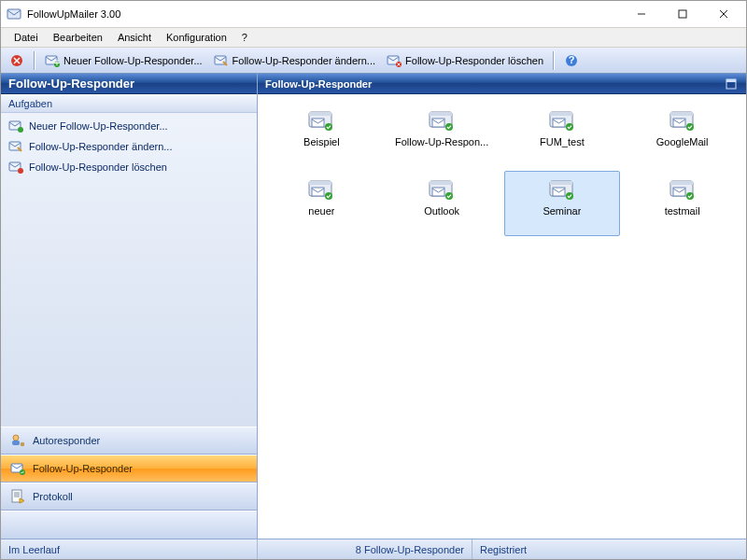 The height and width of the screenshot is (560, 747). What do you see at coordinates (562, 203) in the screenshot?
I see `responder-item: Seminar` at bounding box center [562, 203].